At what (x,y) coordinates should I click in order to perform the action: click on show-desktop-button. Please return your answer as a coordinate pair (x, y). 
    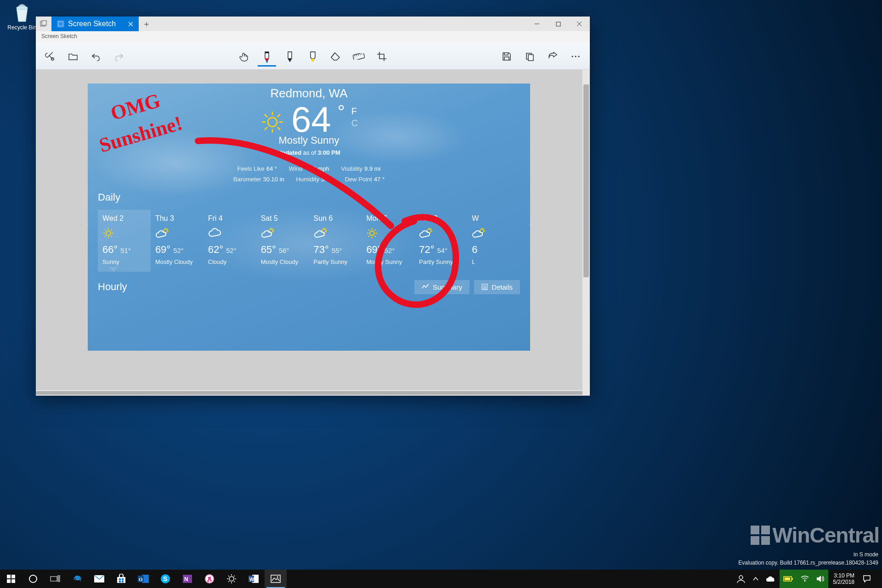
    Looking at the image, I should click on (878, 579).